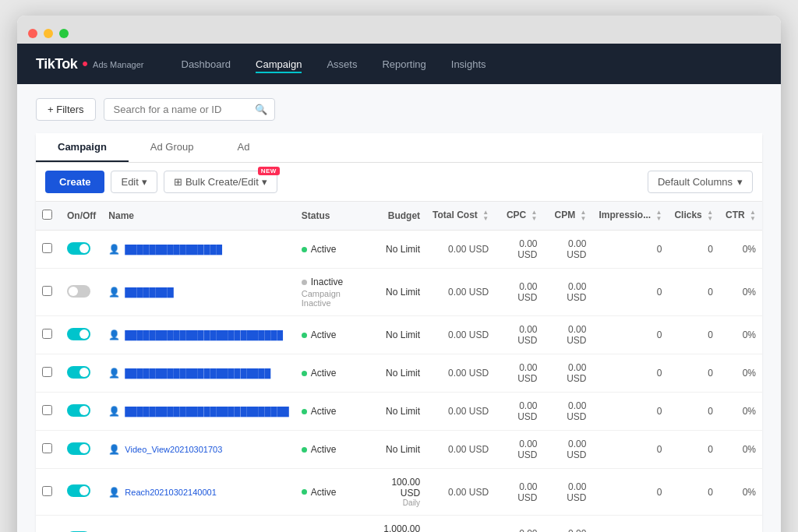 This screenshot has height=532, width=798. I want to click on filter-button: + Filters, so click(65, 109).